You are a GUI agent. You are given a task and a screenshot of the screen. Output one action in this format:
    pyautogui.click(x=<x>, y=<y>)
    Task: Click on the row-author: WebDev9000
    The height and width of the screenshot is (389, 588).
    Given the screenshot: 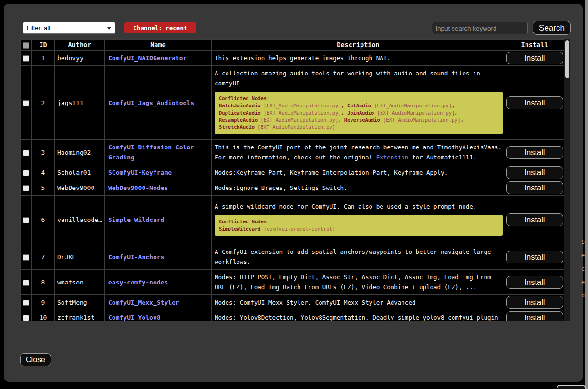 What is the action you would take?
    pyautogui.click(x=80, y=188)
    